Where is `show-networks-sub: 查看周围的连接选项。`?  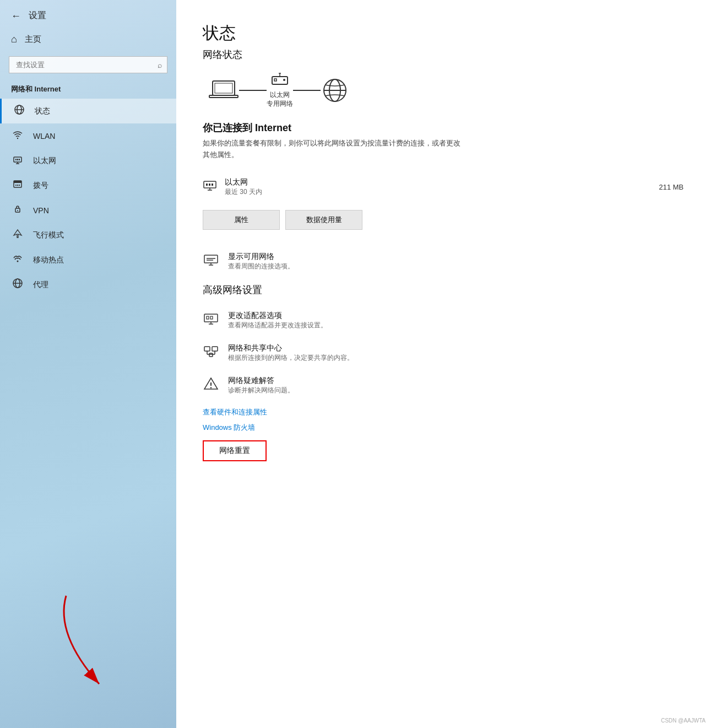
show-networks-sub: 查看周围的连接选项。 is located at coordinates (261, 267).